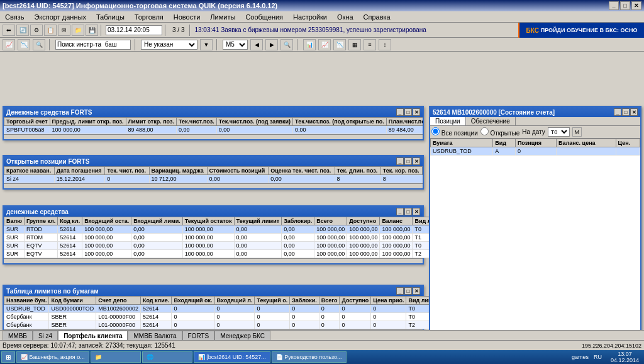 This screenshot has height=364, width=644. What do you see at coordinates (213, 161) in the screenshot?
I see `panel-open-positions-header: Открытые позиции FORTS _ □ ✕` at bounding box center [213, 161].